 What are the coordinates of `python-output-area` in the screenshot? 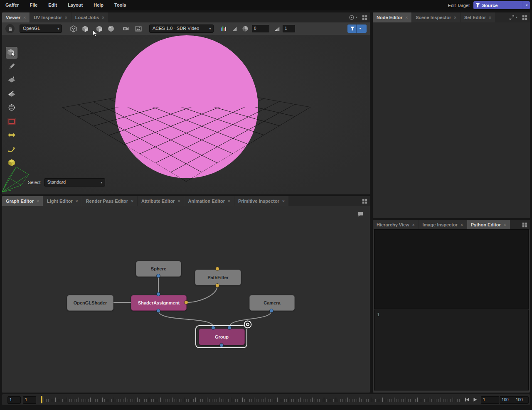 It's located at (451, 269).